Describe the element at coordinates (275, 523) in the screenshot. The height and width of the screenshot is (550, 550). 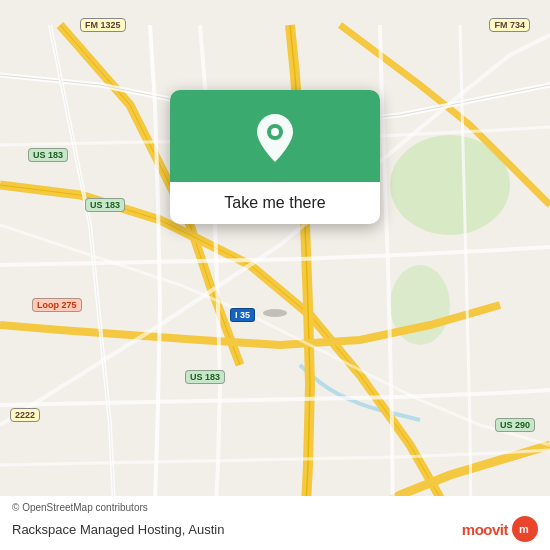
I see `bottom-bar: © OpenStreetMap contributors Rackspace M…` at that location.